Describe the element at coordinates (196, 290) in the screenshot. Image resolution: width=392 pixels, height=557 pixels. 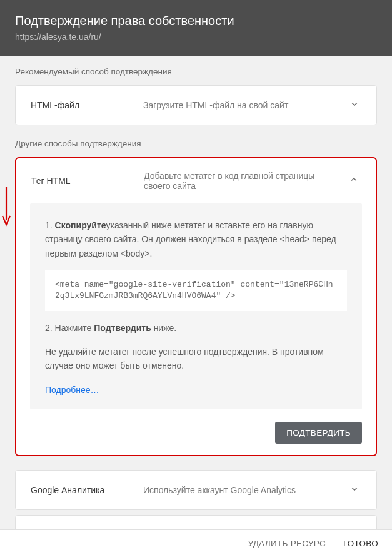
I see `meta-tag-code: <meta name="google-site-verification" co…` at that location.